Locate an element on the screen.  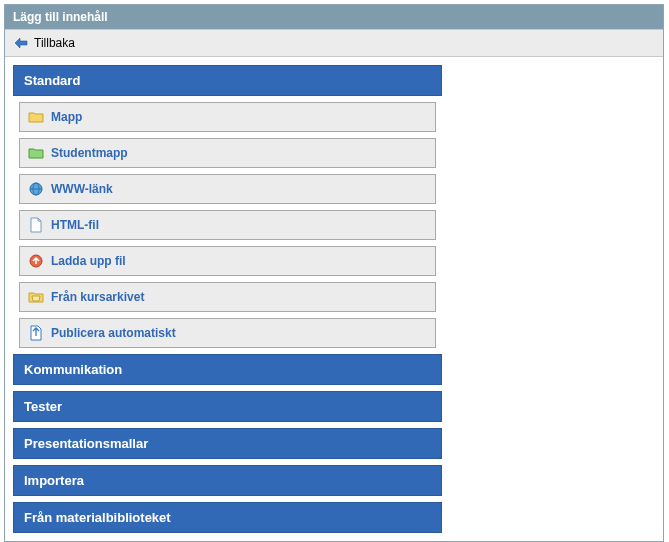
item-ladda-upp-fil: Ladda upp fil is located at coordinates (228, 261).